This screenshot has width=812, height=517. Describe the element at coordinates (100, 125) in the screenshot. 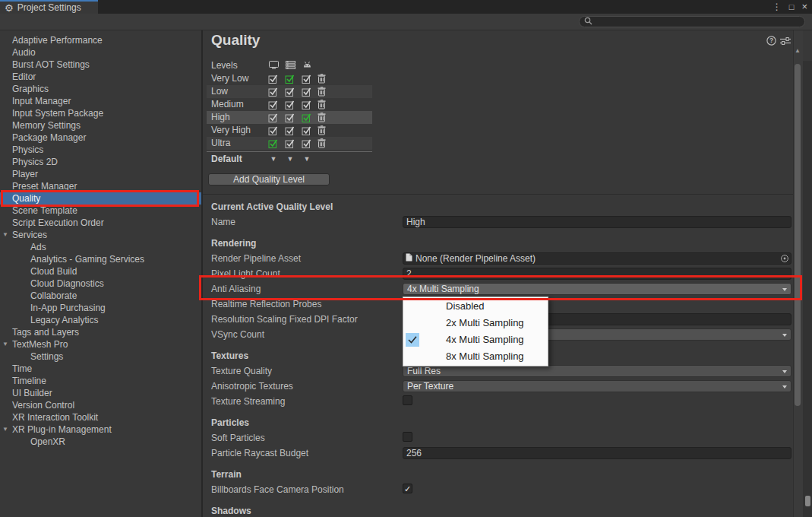

I see `sidebar-item-memory-settings: Memory Settings` at that location.